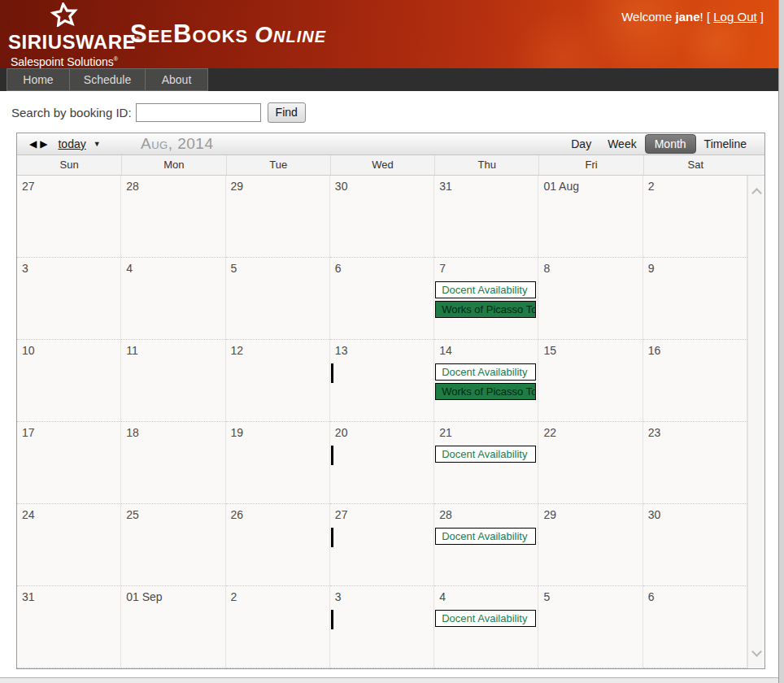 Image resolution: width=784 pixels, height=683 pixels. Describe the element at coordinates (590, 381) in the screenshot. I see `day-cell-15: 15` at that location.